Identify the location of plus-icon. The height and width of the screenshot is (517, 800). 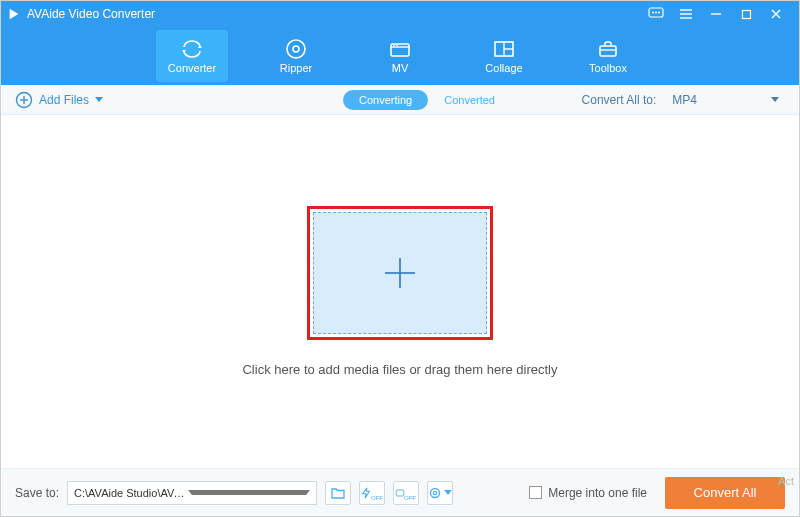
(400, 273).